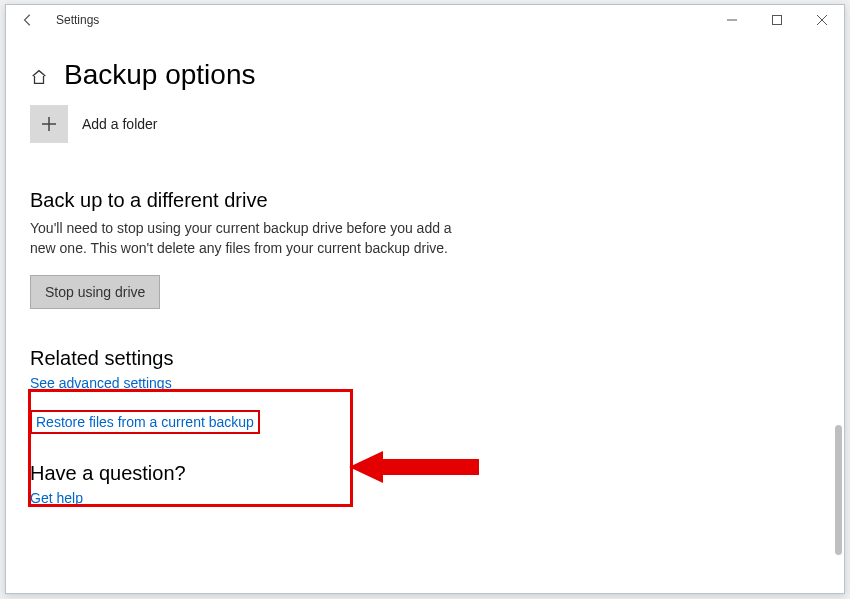 This screenshot has height=599, width=850. Describe the element at coordinates (101, 383) in the screenshot. I see `see-advanced-settings-link: See advanced settings` at that location.